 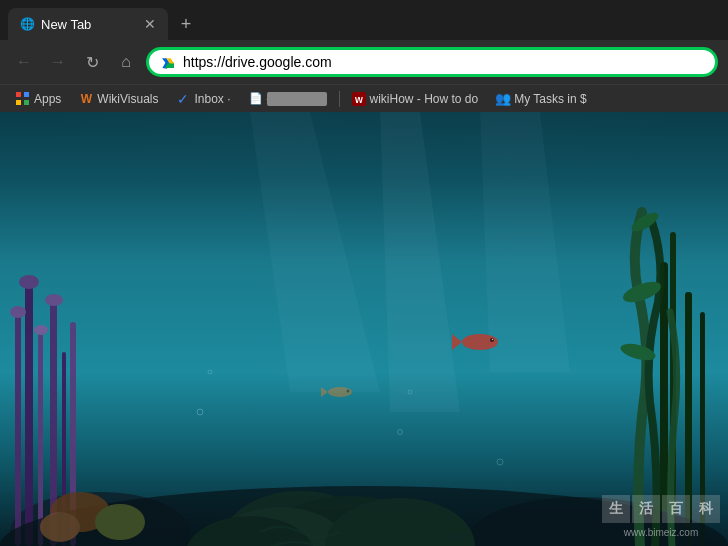 What do you see at coordinates (416, 99) in the screenshot?
I see `bookmark-wikihow: w wikiHow - How to do` at bounding box center [416, 99].